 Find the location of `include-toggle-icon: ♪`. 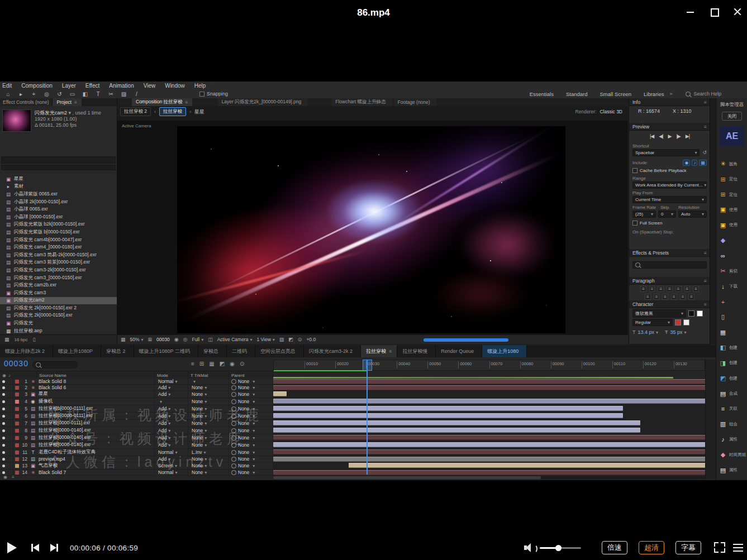

include-toggle-icon: ♪ is located at coordinates (694, 163).